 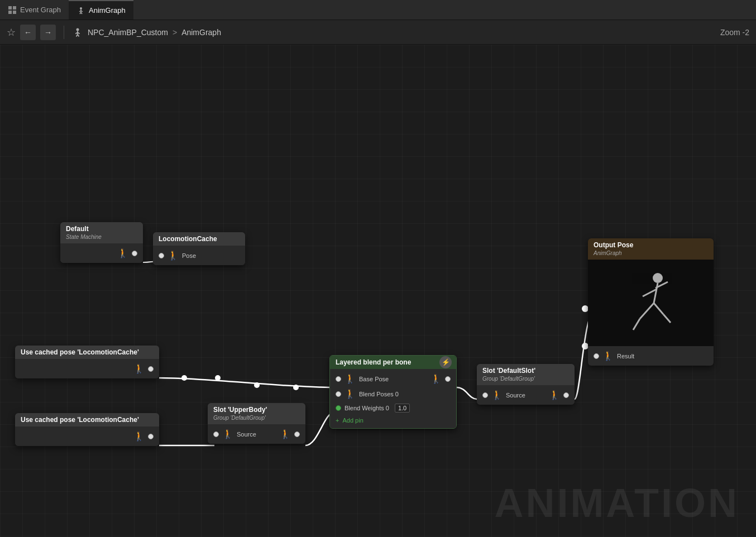 What do you see at coordinates (101, 10) in the screenshot?
I see `tab-anim-graph: AnimGraph` at bounding box center [101, 10].